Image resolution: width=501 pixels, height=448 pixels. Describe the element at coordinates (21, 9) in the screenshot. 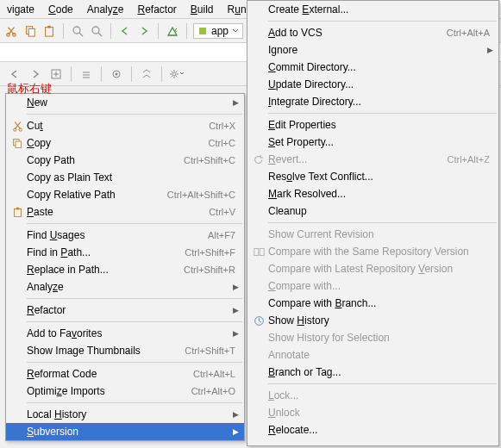

I see `menubar-item: vigate` at that location.